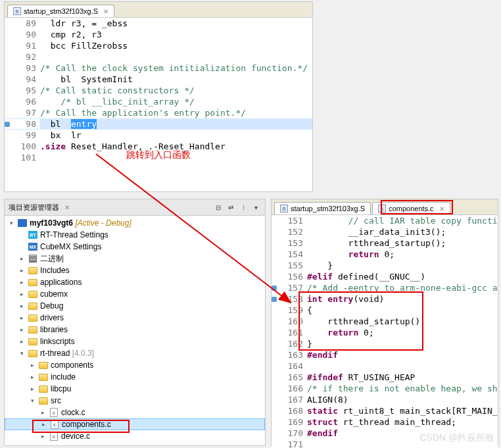 The image size is (501, 448). What do you see at coordinates (385, 378) in the screenshot?
I see `code-line: 165#ifndef RT_USING_HEAP` at bounding box center [385, 378].